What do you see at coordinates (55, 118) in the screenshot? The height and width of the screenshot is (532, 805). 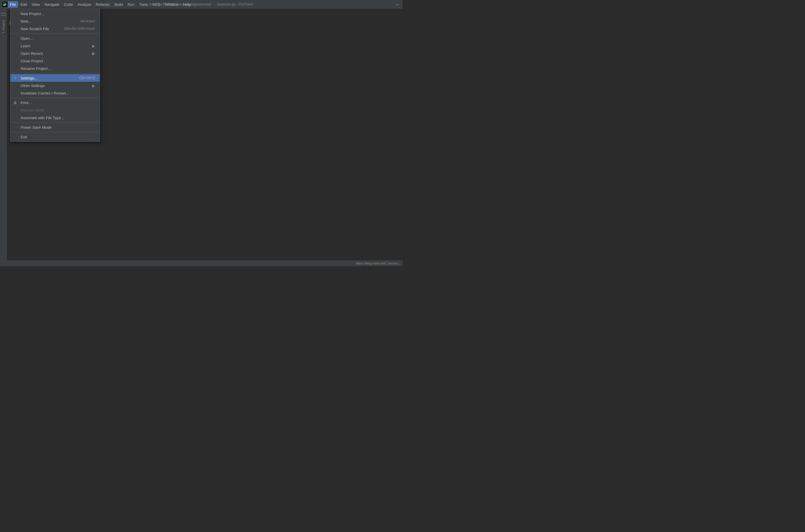 I see `menu-item-associate-filetype: Associate with File Type...` at bounding box center [55, 118].